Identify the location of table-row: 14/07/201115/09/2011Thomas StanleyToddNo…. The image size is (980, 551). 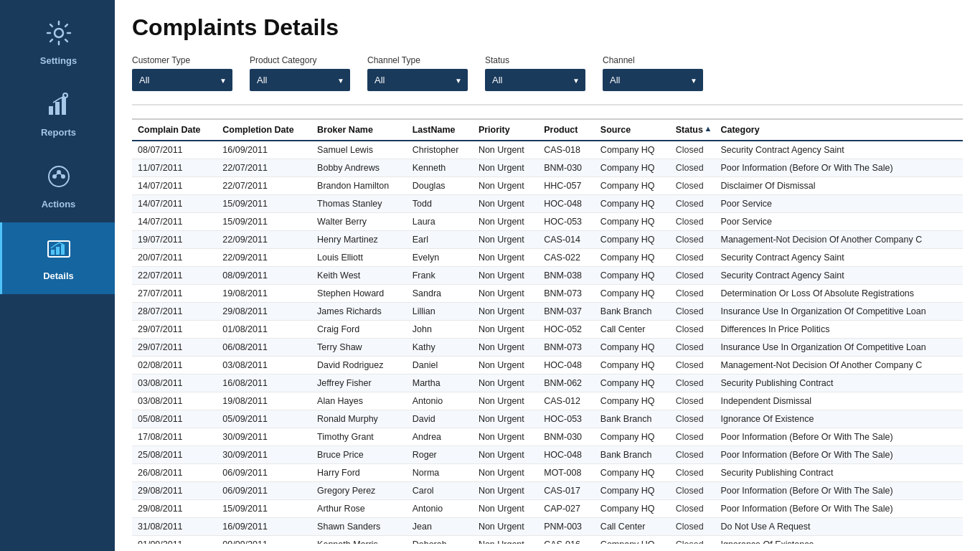
(547, 204).